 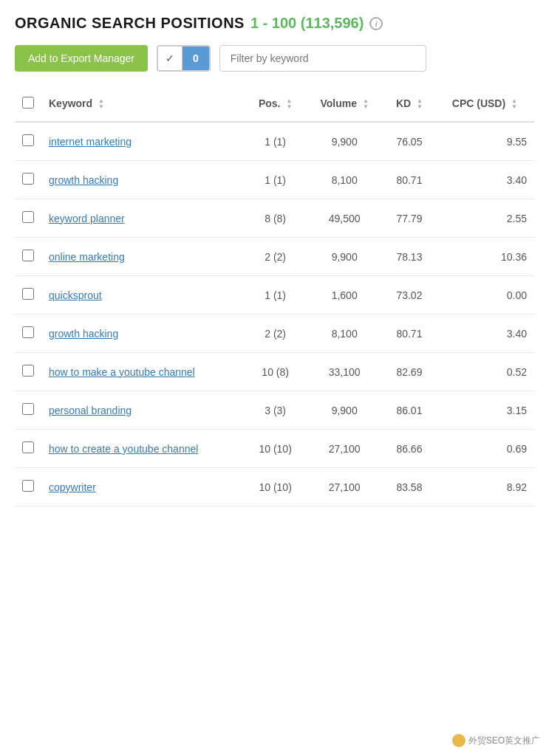 What do you see at coordinates (275, 180) in the screenshot?
I see `table-row: growth hacking 1 (1) 8,100 80.71 3.40` at bounding box center [275, 180].